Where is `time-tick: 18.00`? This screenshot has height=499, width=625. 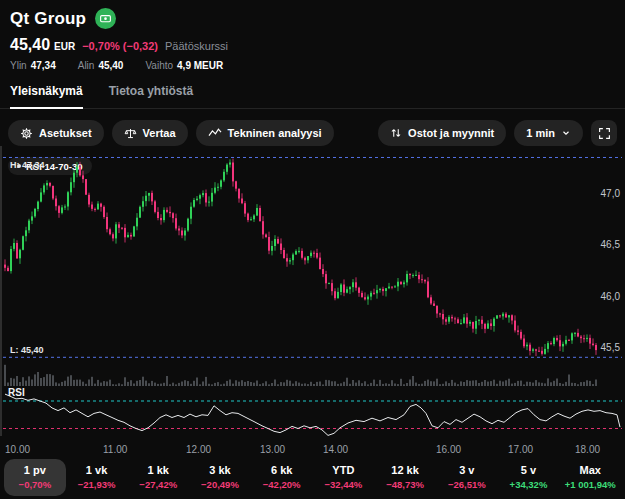
time-tick: 18.00 is located at coordinates (588, 450).